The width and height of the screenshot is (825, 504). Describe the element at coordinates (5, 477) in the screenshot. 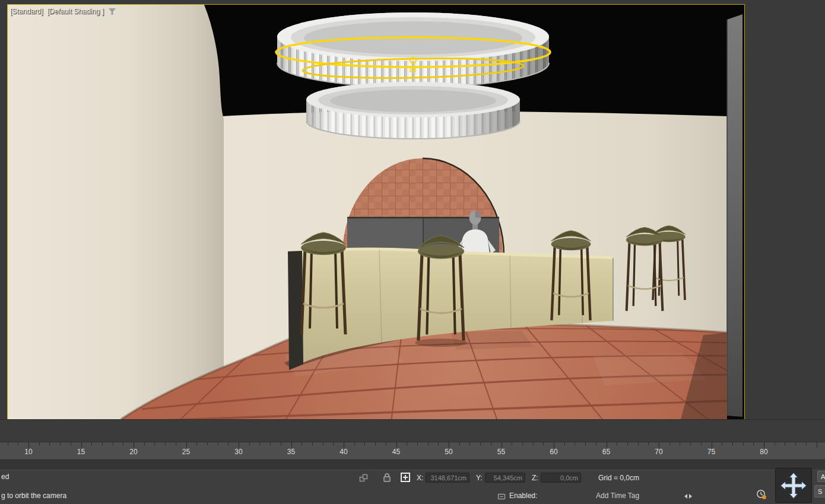

I see `prompt-line: ed` at that location.